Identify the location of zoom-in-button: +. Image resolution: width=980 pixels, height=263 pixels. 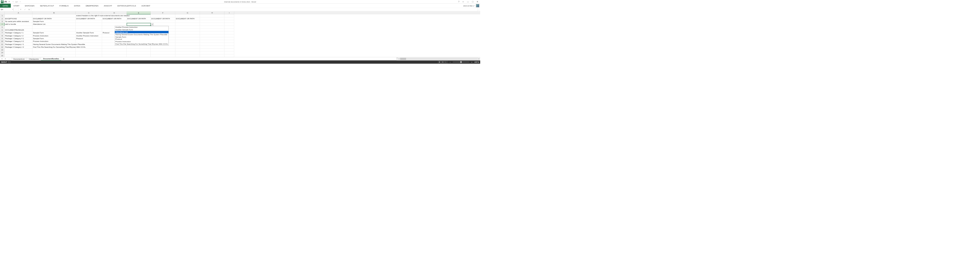
(472, 62).